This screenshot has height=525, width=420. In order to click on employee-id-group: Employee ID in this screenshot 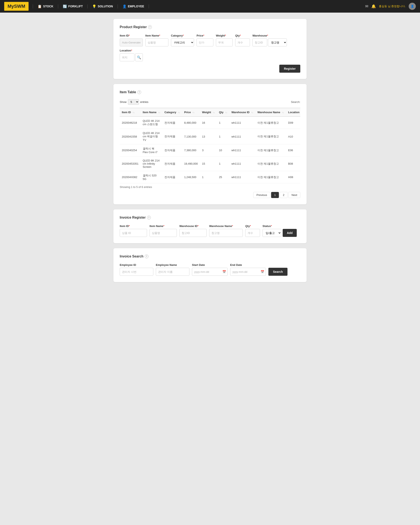, I will do `click(137, 269)`.